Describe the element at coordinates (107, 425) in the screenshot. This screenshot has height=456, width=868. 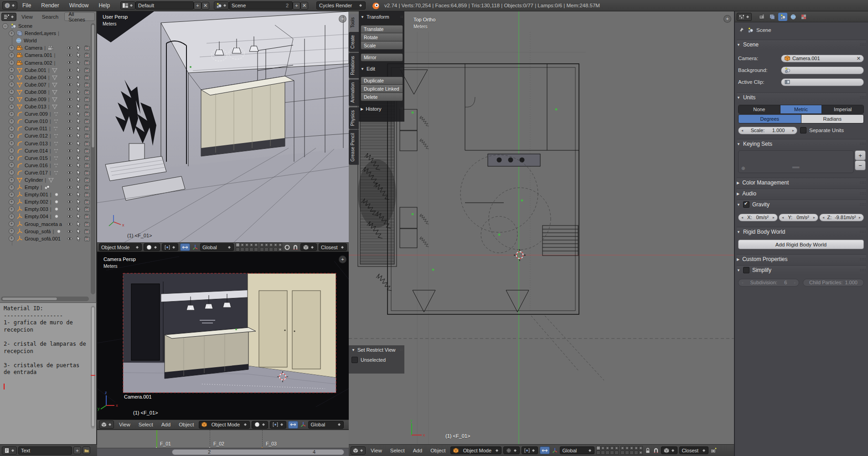
I see `viewport-editor-type-button` at that location.